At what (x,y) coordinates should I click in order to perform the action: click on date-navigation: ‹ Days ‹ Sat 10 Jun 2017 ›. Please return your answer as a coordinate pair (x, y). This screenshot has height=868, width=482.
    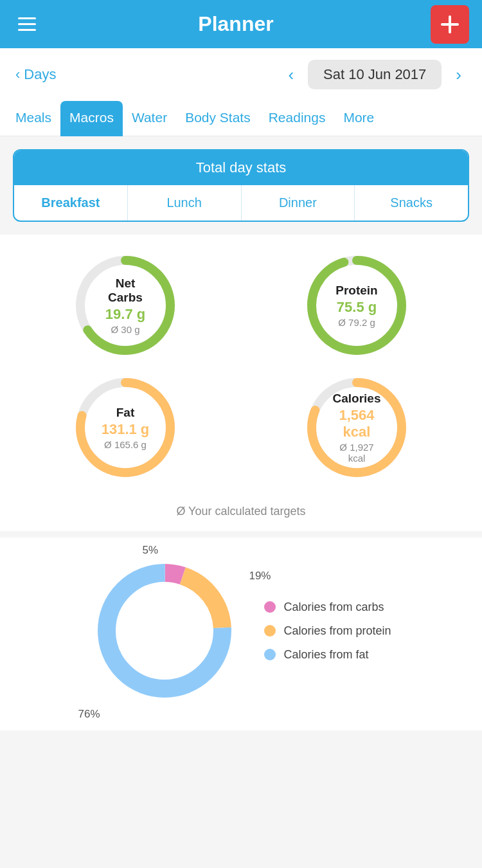
    Looking at the image, I should click on (241, 75).